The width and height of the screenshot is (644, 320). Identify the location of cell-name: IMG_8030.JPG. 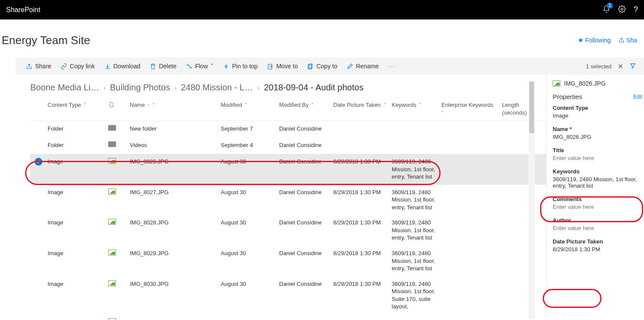
(175, 284).